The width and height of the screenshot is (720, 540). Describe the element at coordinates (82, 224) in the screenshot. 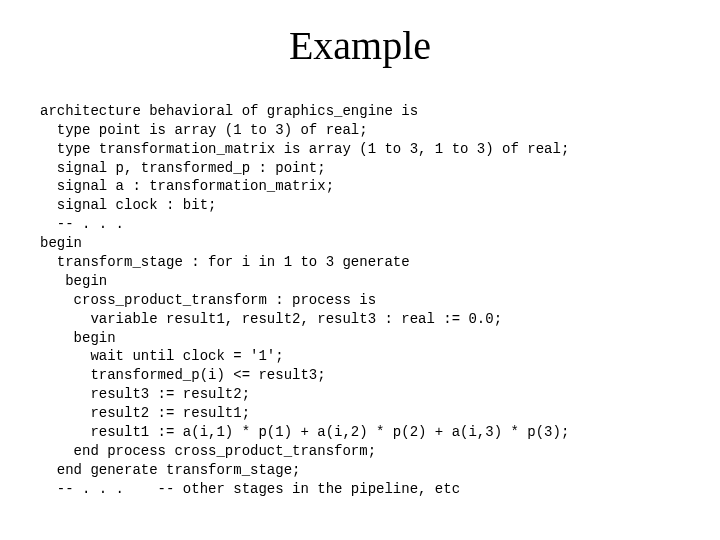

I see `code-line: -- . . .` at that location.